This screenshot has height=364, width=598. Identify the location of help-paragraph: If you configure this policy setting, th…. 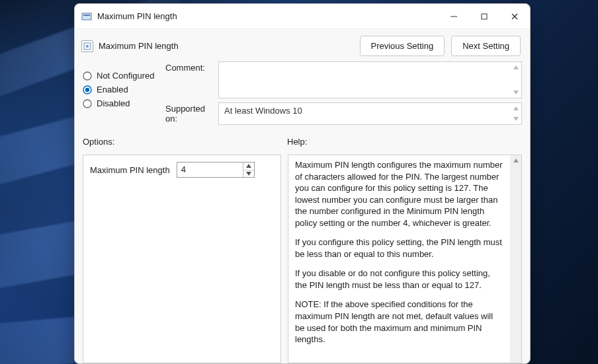
(400, 248).